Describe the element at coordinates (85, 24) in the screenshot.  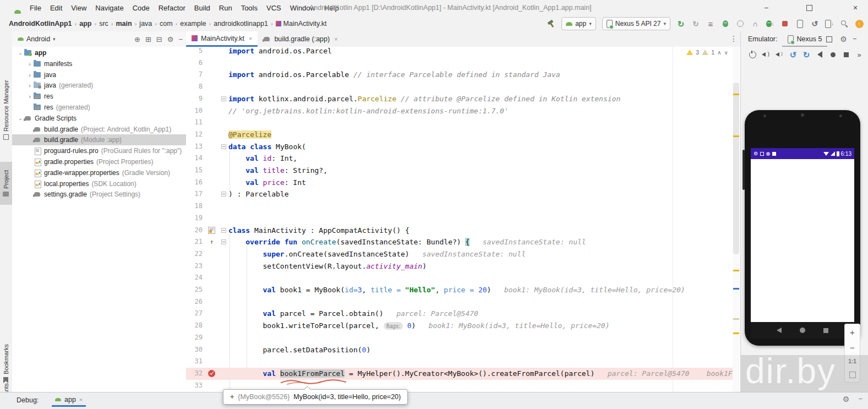
I see `breadcrumb-item-app: app` at that location.